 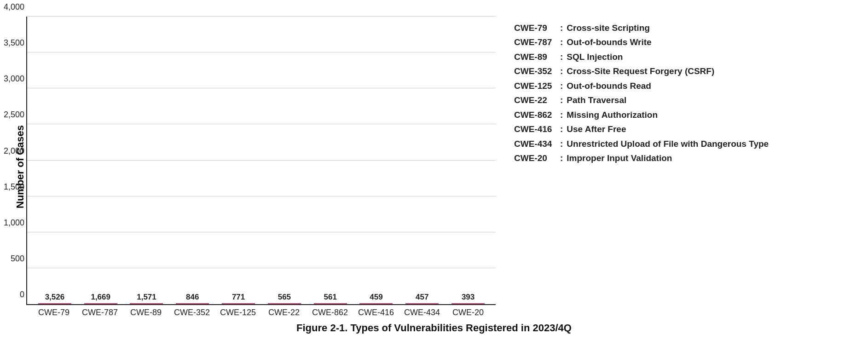 I want to click on legend-desc: Cross-Site Request Forgery (CSRF), so click(x=641, y=71).